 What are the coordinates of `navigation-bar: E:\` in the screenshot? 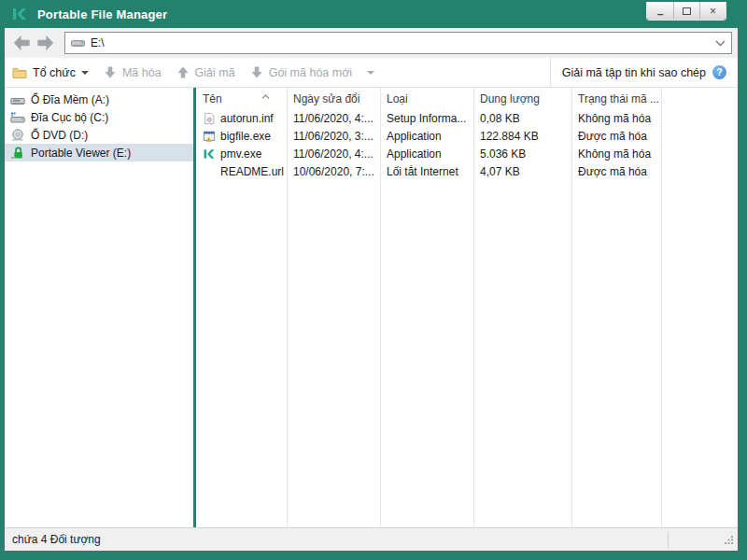 It's located at (372, 43).